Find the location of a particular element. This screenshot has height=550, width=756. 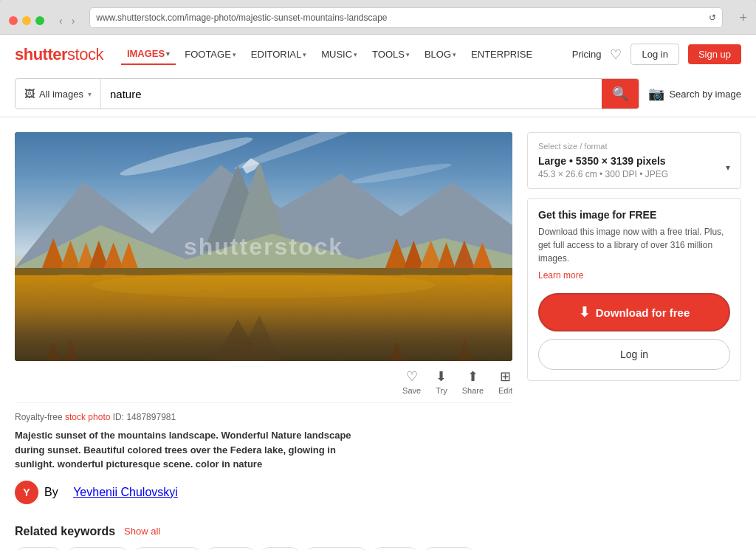

try-label: Try is located at coordinates (441, 391).